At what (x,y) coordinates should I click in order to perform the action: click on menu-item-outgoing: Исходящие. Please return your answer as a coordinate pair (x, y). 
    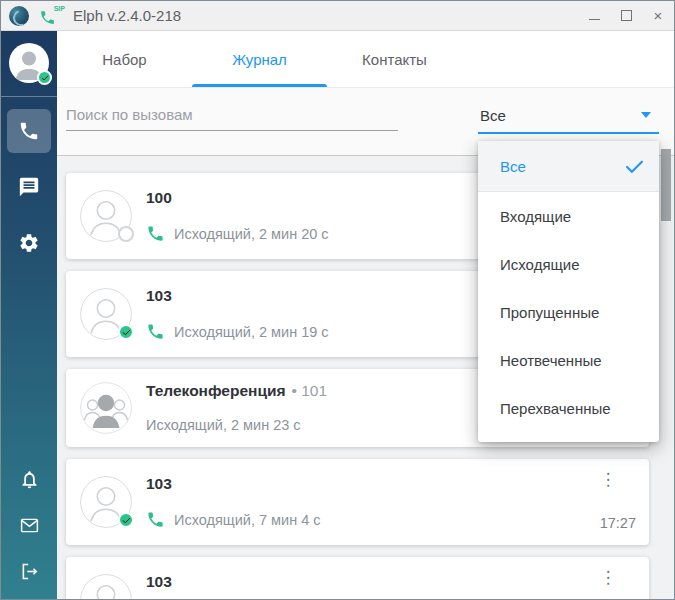
    Looking at the image, I should click on (568, 264).